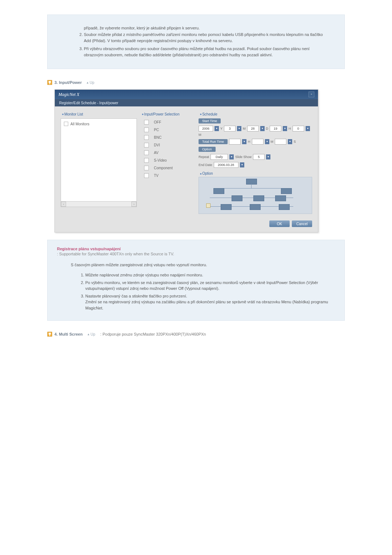 This screenshot has height=555, width=392. Describe the element at coordinates (158, 137) in the screenshot. I see `input-label: BNC` at that location.